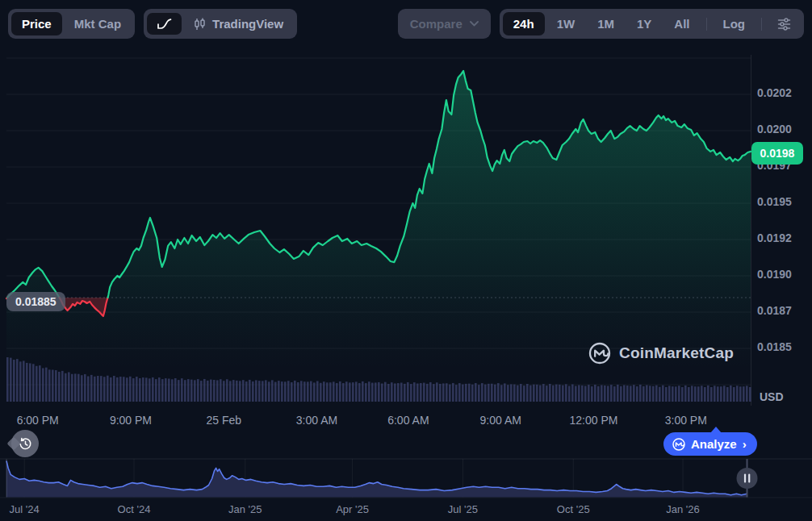 The width and height of the screenshot is (812, 521). Describe the element at coordinates (36, 302) in the screenshot. I see `open-price-badge: 0.01885` at that location.